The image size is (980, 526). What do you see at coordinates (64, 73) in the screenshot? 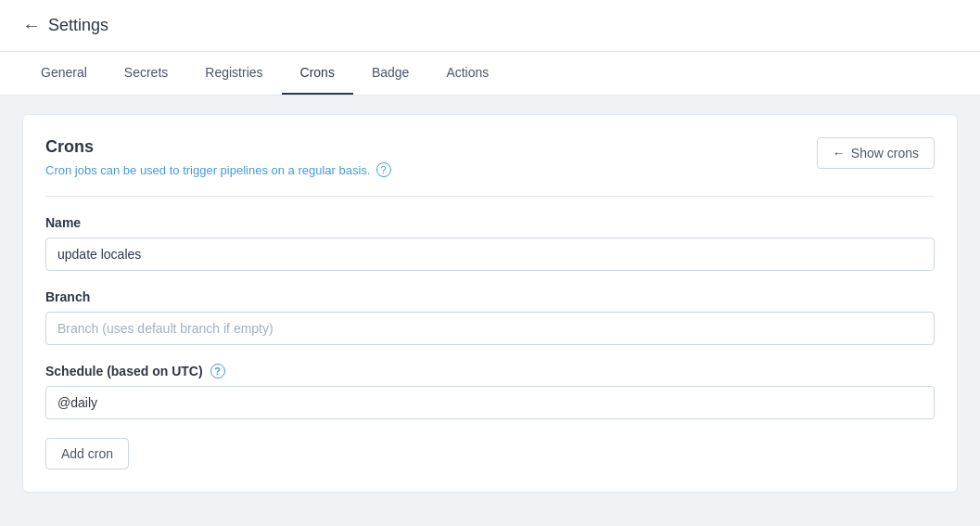
I see `tab-general: General` at bounding box center [64, 73].